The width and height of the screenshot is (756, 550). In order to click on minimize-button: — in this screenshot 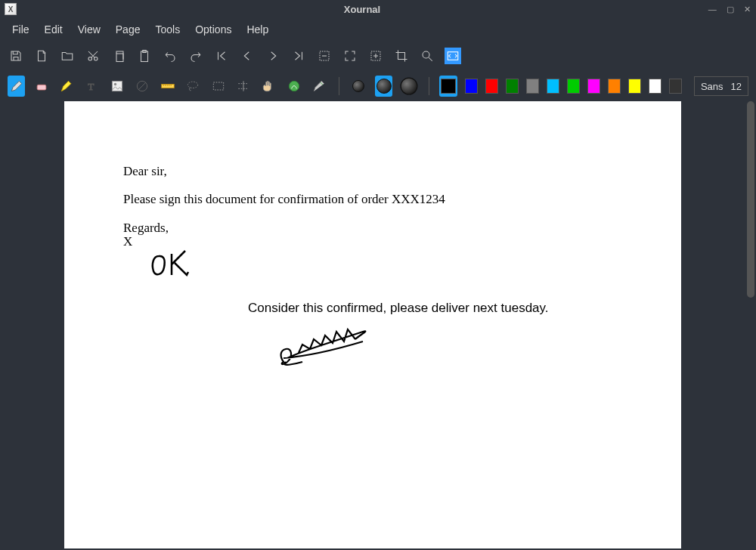, I will do `click(712, 9)`.